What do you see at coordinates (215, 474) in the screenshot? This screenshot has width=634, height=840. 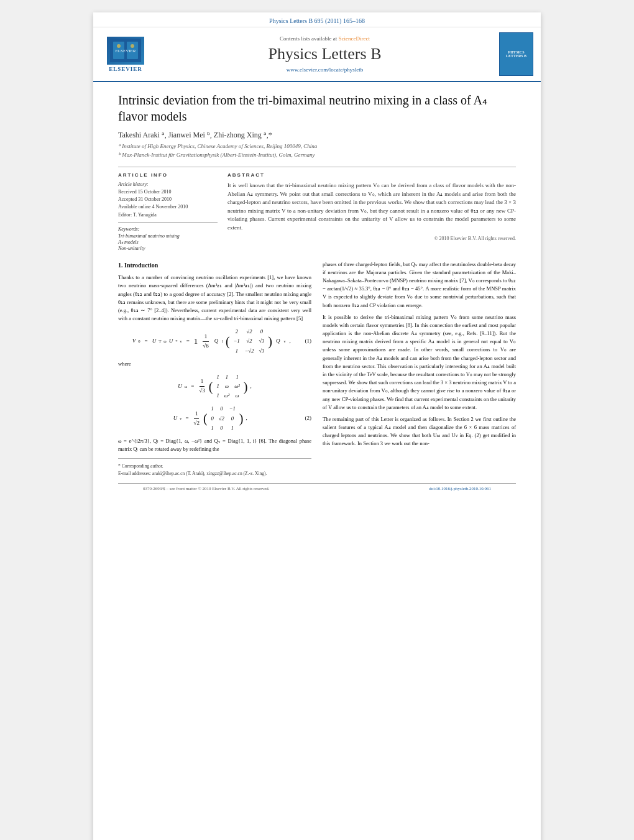 I see `footnote-email: E-mail addresses: araki@ihep.ac.cn (T. A…` at bounding box center [215, 474].